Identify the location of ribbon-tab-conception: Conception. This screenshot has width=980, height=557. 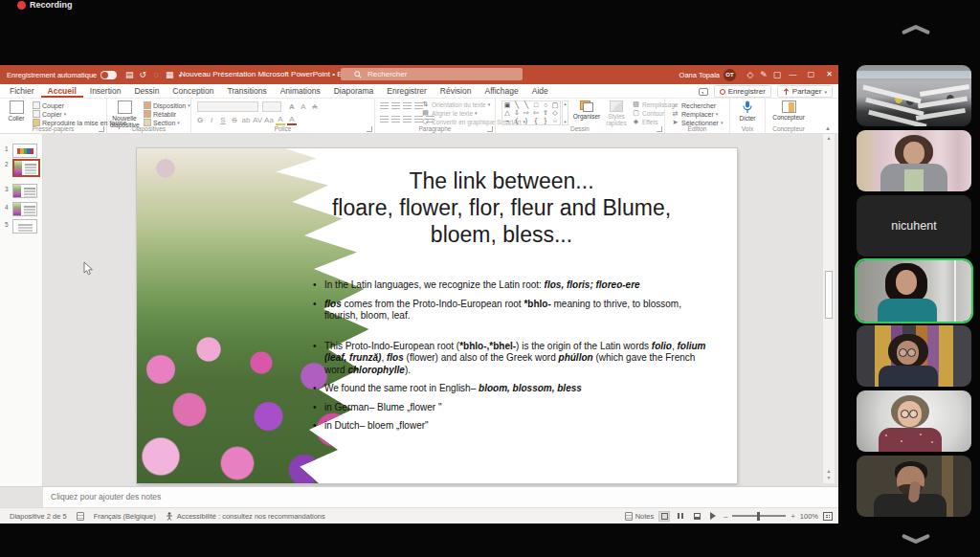
(193, 91).